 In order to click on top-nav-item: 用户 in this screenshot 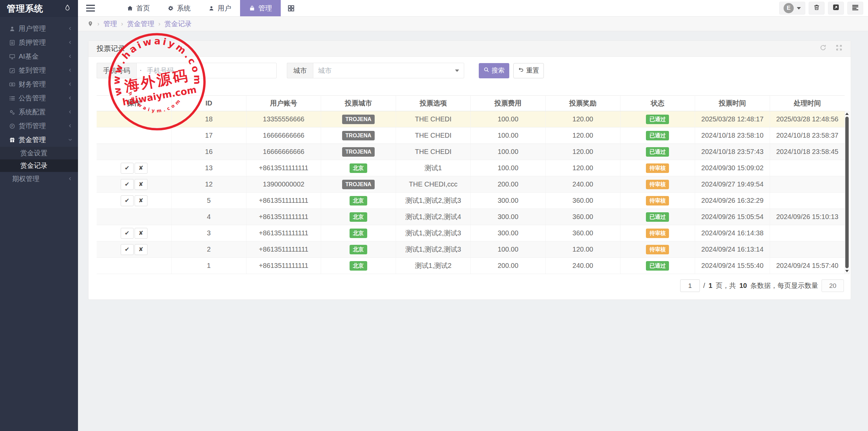, I will do `click(220, 8)`.